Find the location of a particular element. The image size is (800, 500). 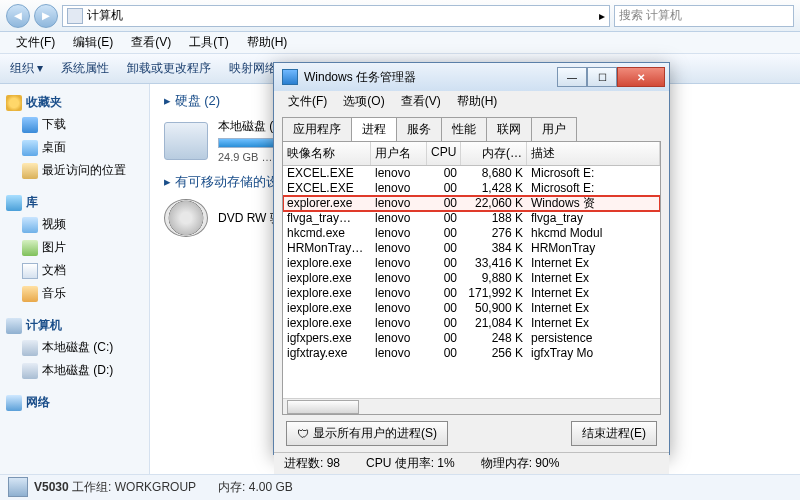

taskmgr-menu: 文件(F) 选项(O) 查看(V) 帮助(H) is located at coordinates (472, 101).